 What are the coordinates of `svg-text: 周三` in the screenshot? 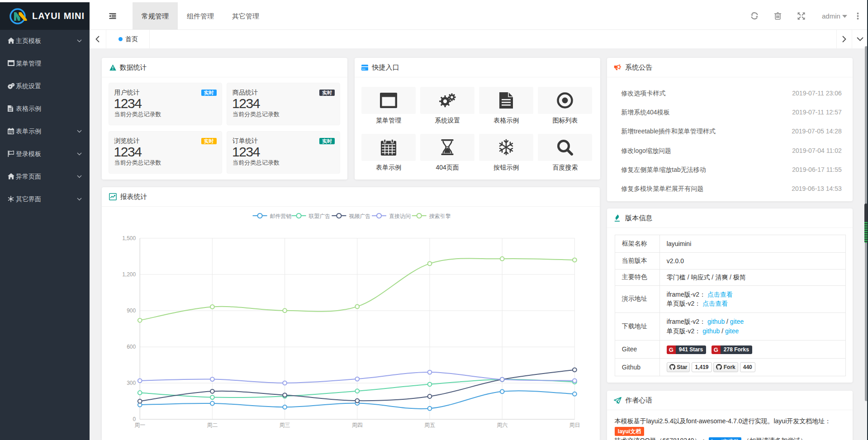 It's located at (285, 426).